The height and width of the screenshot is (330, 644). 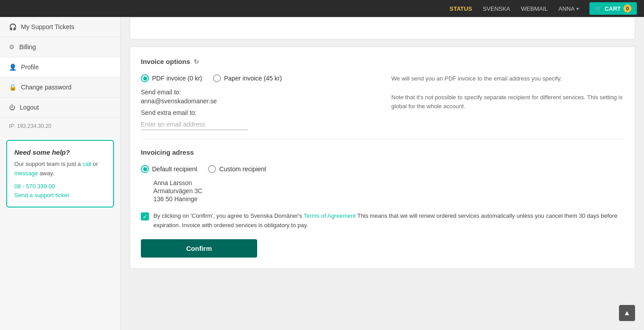 What do you see at coordinates (257, 113) in the screenshot?
I see `extra-email-label: Send extra email to:` at bounding box center [257, 113].